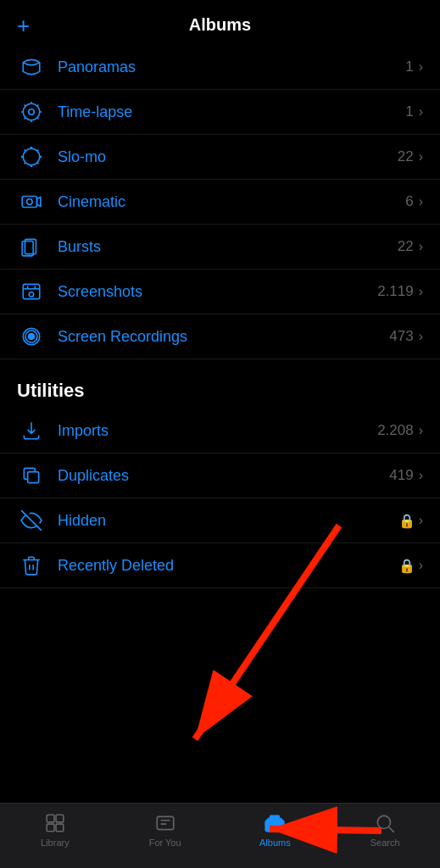 This screenshot has height=868, width=440. I want to click on tab-albums: Albums, so click(276, 830).